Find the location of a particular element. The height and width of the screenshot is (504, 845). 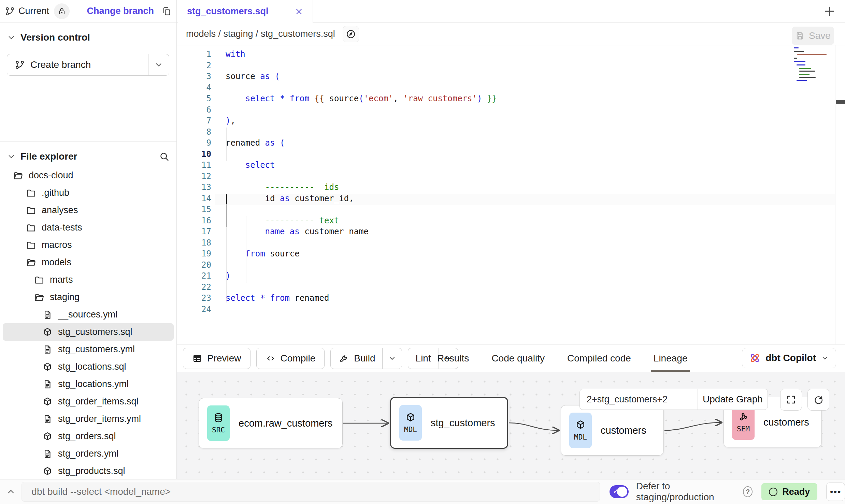

create-branch-dropdown is located at coordinates (159, 65).